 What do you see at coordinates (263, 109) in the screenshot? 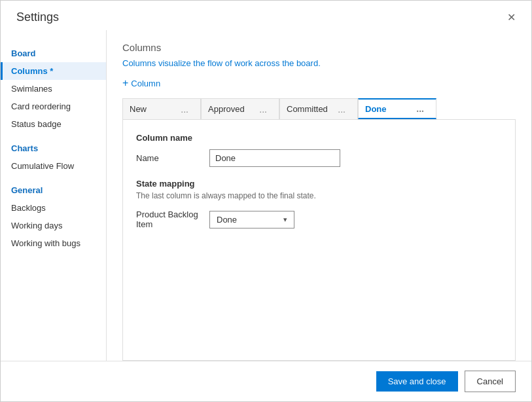
I see `tab-approved-menu: ...` at bounding box center [263, 109].